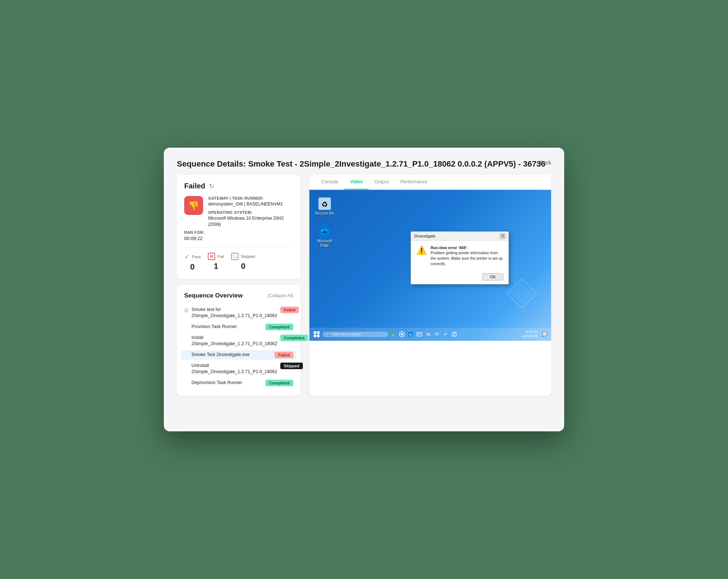  What do you see at coordinates (213, 296) in the screenshot?
I see `sequence-title: Sequence Overview` at bounding box center [213, 296].